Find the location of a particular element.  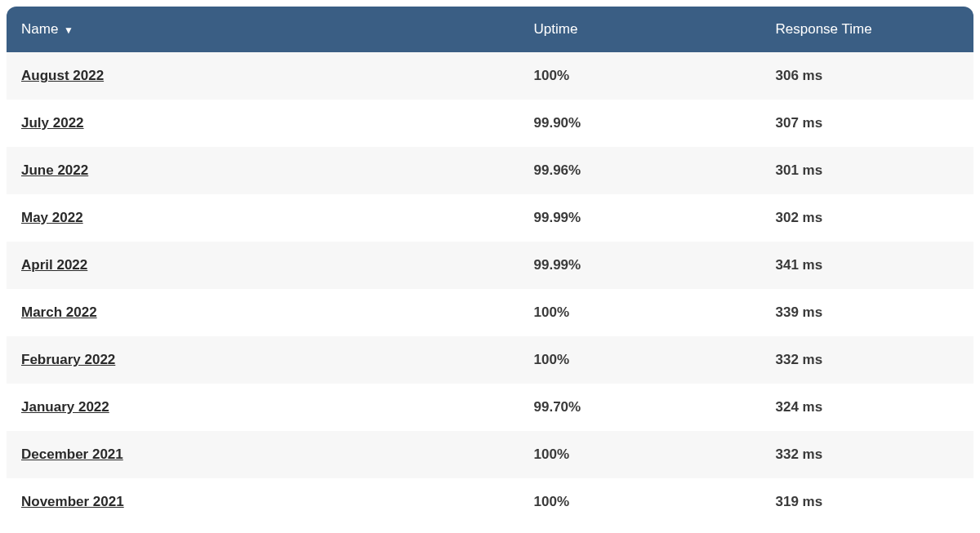

cell-name: January 2022 is located at coordinates (263, 407).